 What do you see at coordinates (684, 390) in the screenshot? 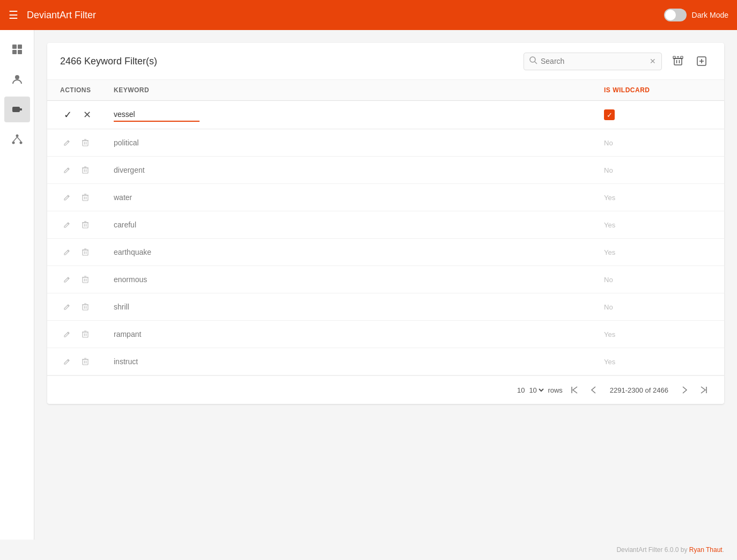
I see `next-page-button` at bounding box center [684, 390].